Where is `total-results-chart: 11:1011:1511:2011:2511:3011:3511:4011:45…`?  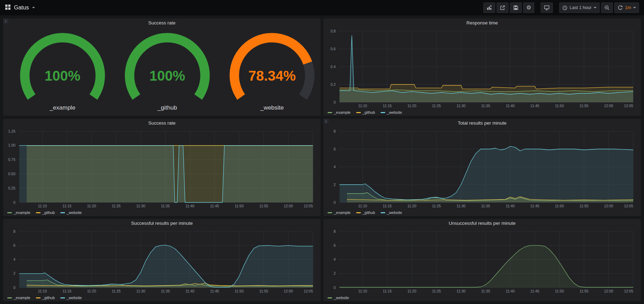
total-results-chart: 11:1011:1511:2011:2511:3011:3511:4011:45… is located at coordinates (482, 168).